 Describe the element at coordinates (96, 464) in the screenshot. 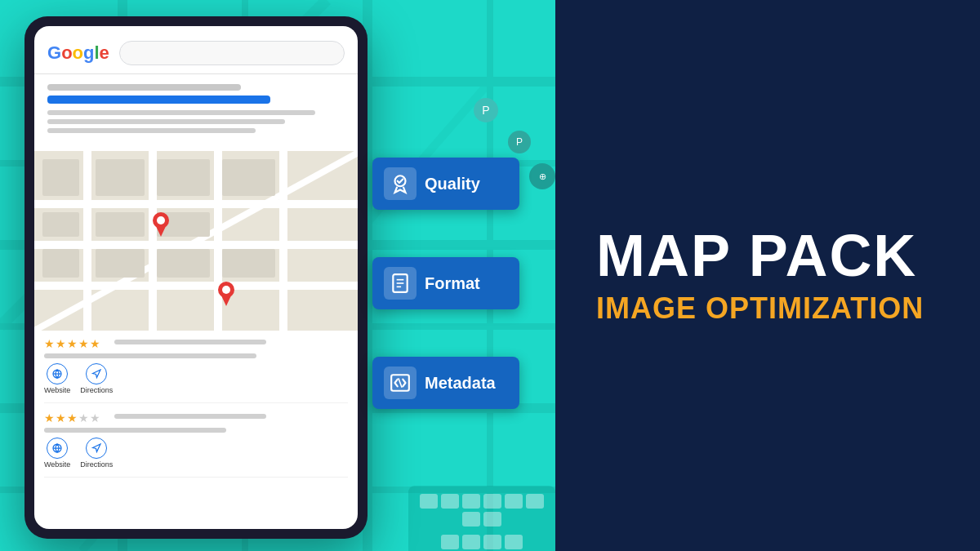

I see `directions-label-2: Directions` at that location.